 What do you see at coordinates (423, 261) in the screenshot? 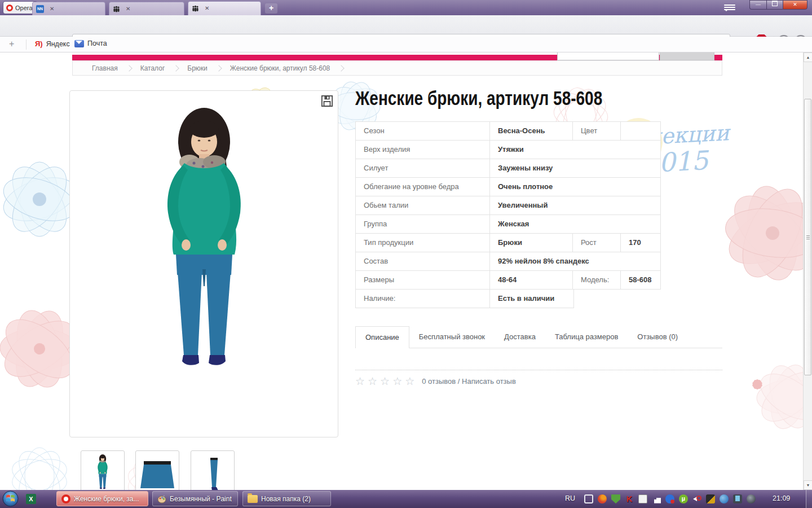
I see `spec-label: Состав` at bounding box center [423, 261].